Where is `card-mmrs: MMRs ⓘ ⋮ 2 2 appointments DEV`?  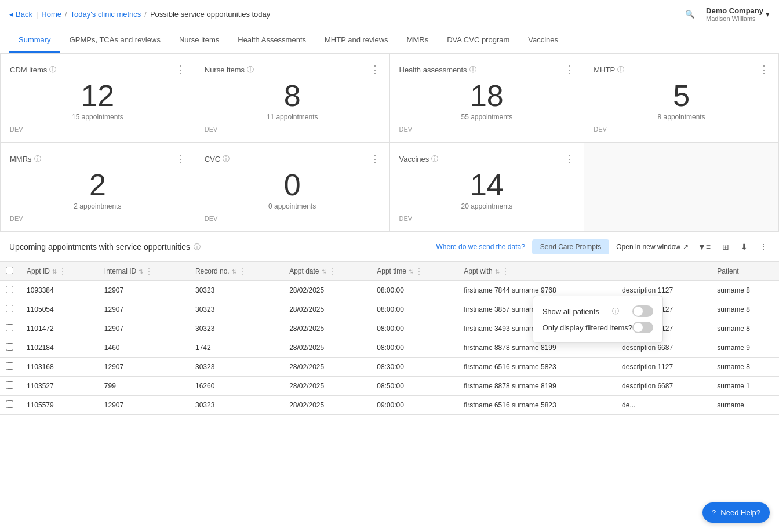 card-mmrs: MMRs ⓘ ⋮ 2 2 appointments DEV is located at coordinates (98, 188).